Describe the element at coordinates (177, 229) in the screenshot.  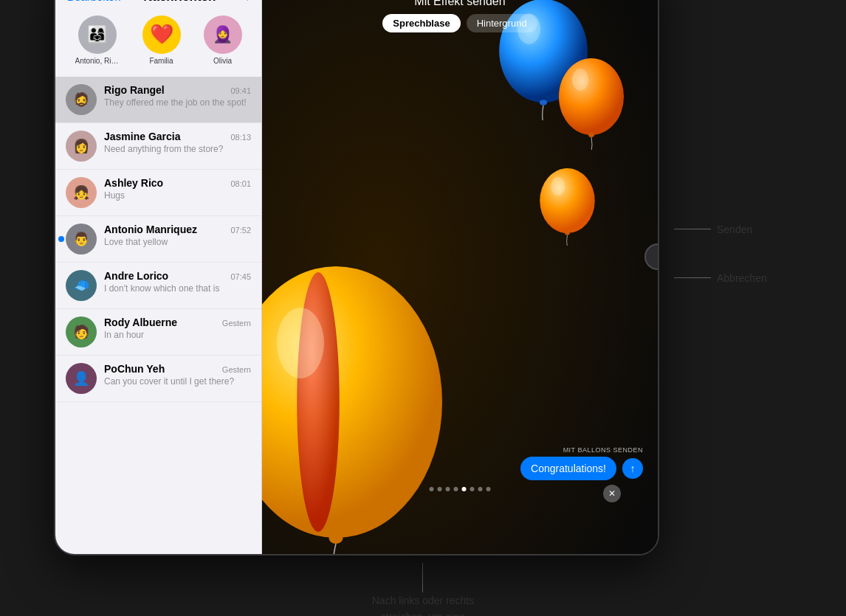
I see `conv-header-antonio: Antonio Manriquez 07:52` at that location.